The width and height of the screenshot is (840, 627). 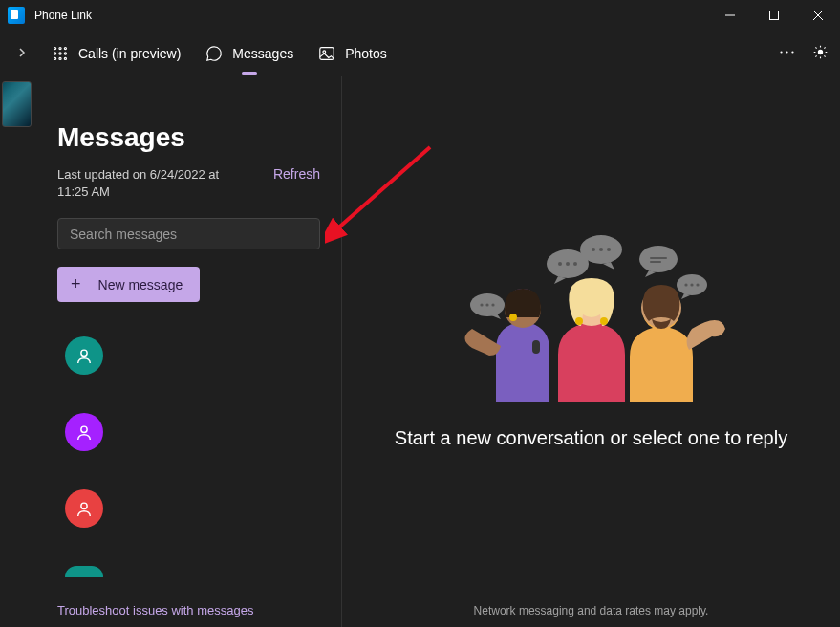 What do you see at coordinates (353, 54) in the screenshot?
I see `nav-photos: Photos` at bounding box center [353, 54].